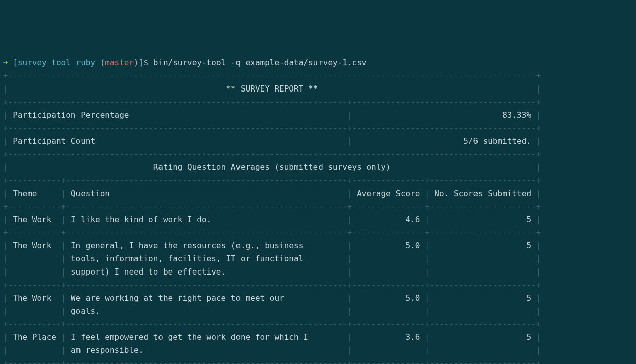 The height and width of the screenshot is (364, 636). I want to click on cell-question: In general, I have the resources (e.g., …, so click(206, 245).